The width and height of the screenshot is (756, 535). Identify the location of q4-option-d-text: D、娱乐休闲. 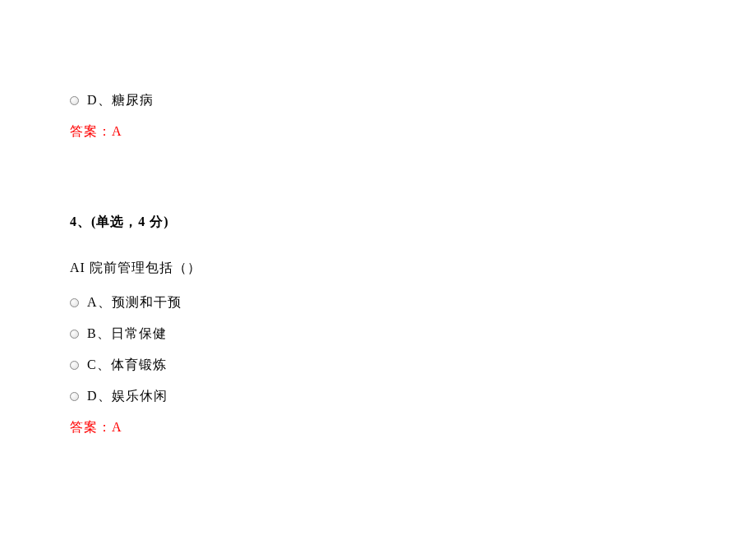
(127, 396).